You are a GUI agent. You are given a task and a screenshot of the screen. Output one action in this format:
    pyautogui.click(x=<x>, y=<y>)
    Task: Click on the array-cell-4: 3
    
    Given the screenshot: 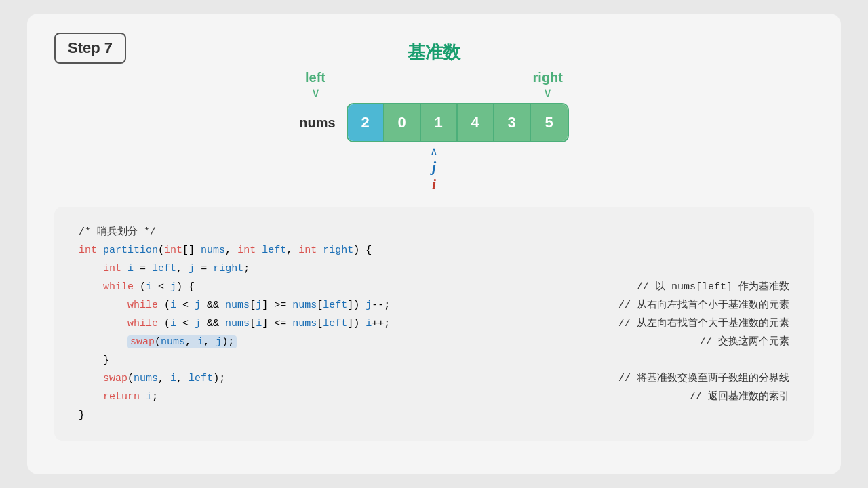 What is the action you would take?
    pyautogui.click(x=513, y=123)
    